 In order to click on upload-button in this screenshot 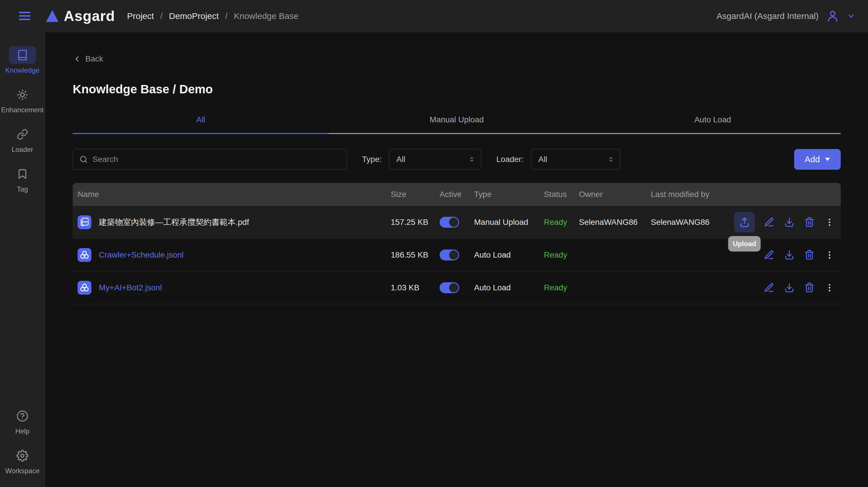, I will do `click(745, 222)`.